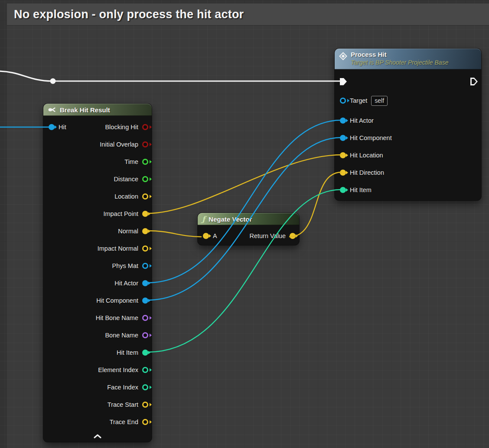  Describe the element at coordinates (145, 144) in the screenshot. I see `pin-initial-overlap` at that location.